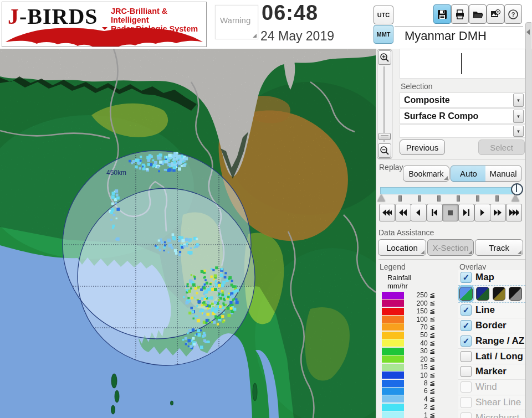 Image resolution: width=532 pixels, height=418 pixels. I want to click on add-image-button, so click(495, 14).